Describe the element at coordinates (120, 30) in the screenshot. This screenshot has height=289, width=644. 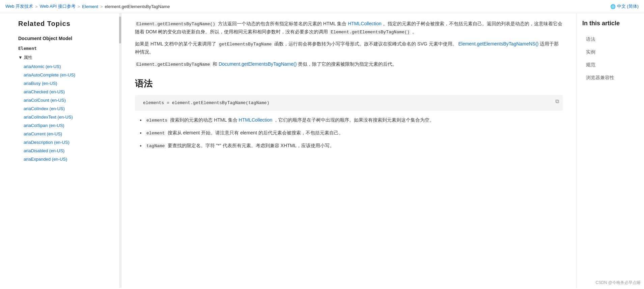
I see `scroll-thumb` at that location.